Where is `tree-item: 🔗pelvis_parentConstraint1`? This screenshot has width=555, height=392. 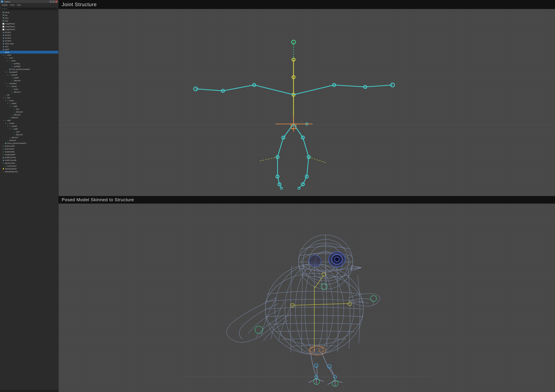
tree-item: 🔗pelvis_parentConstraint1 is located at coordinates (29, 143).